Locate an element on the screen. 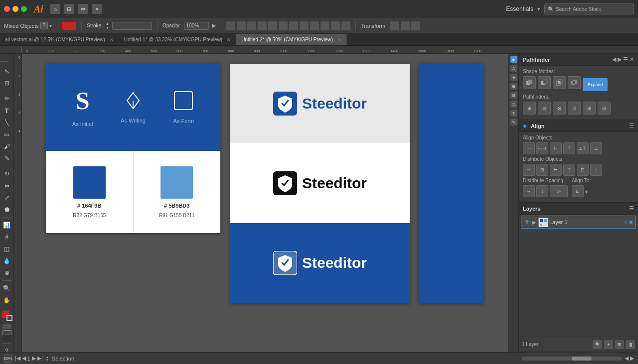 The image size is (638, 364). scale-tool: ⤢ is located at coordinates (7, 198).